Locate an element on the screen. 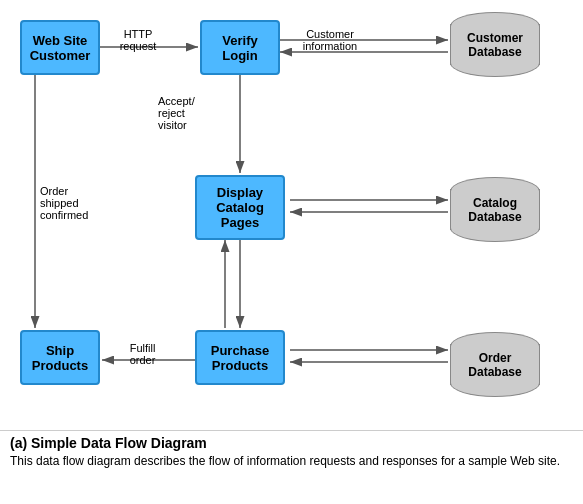 This screenshot has width=583, height=504. diagram-title: (a) Simple Data Flow Diagram is located at coordinates (292, 443).